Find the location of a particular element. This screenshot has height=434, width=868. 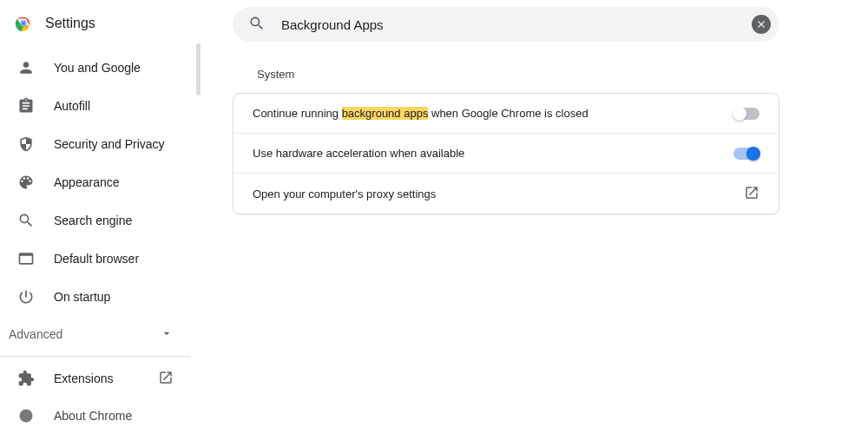

sidebar-item-label: On startup is located at coordinates (82, 297).